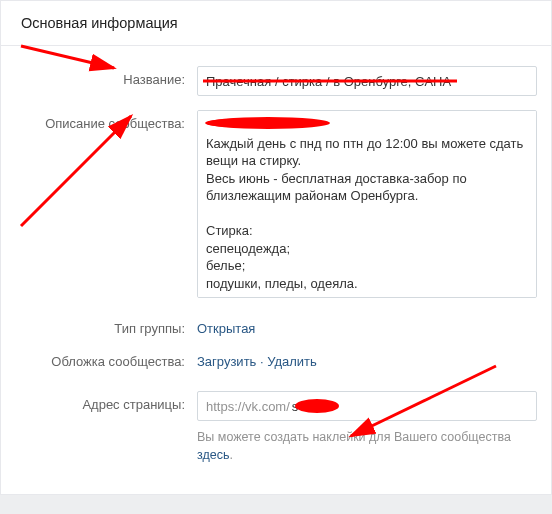  What do you see at coordinates (213, 455) in the screenshot?
I see `hint-link: здесь` at bounding box center [213, 455].